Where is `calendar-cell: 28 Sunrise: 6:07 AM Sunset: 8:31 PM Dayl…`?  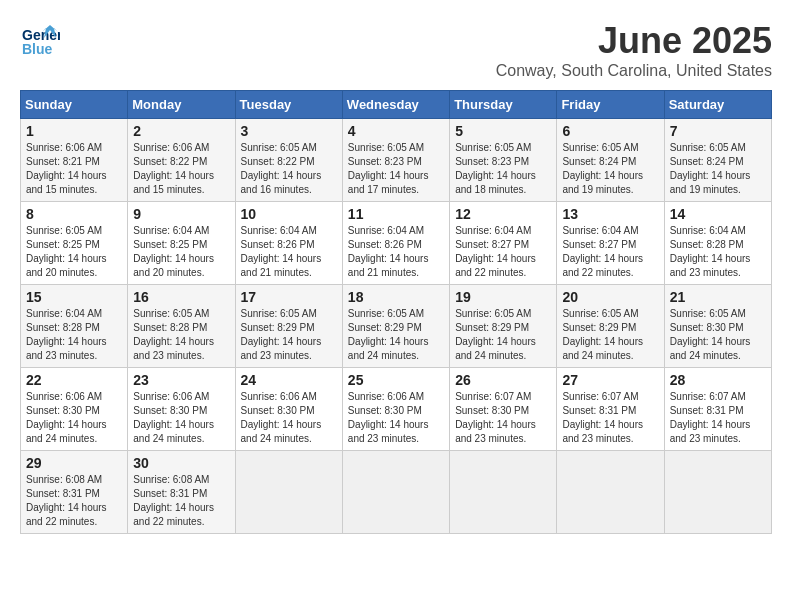
calendar-cell: 28 Sunrise: 6:07 AM Sunset: 8:31 PM Dayl… is located at coordinates (718, 410).